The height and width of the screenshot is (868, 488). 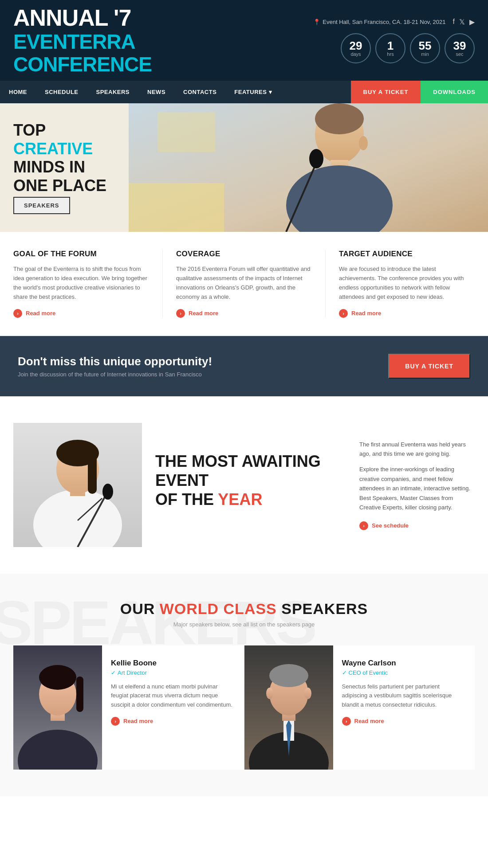 What do you see at coordinates (64, 168) in the screenshot?
I see `hero-text: TOP CREATIVE MINDS IN ONE PLACE SPEAKERS` at bounding box center [64, 168].